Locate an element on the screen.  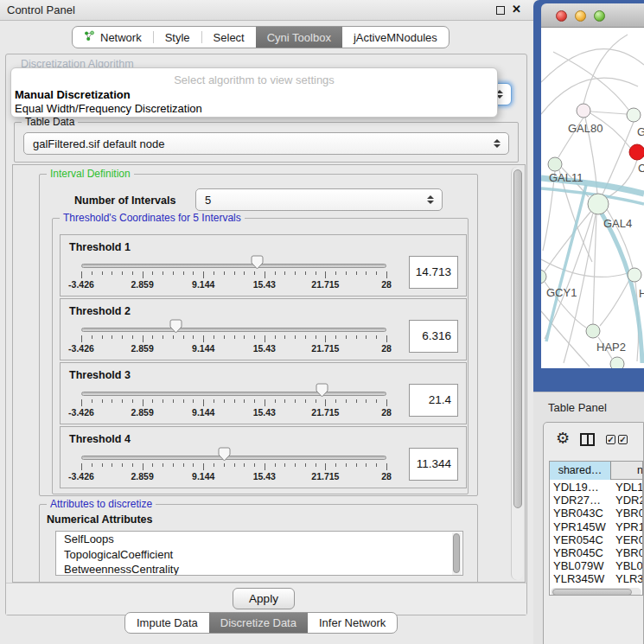
network-canvas: GAL80GACGAL11GAL4GCY1HHAP2 is located at coordinates (593, 198).